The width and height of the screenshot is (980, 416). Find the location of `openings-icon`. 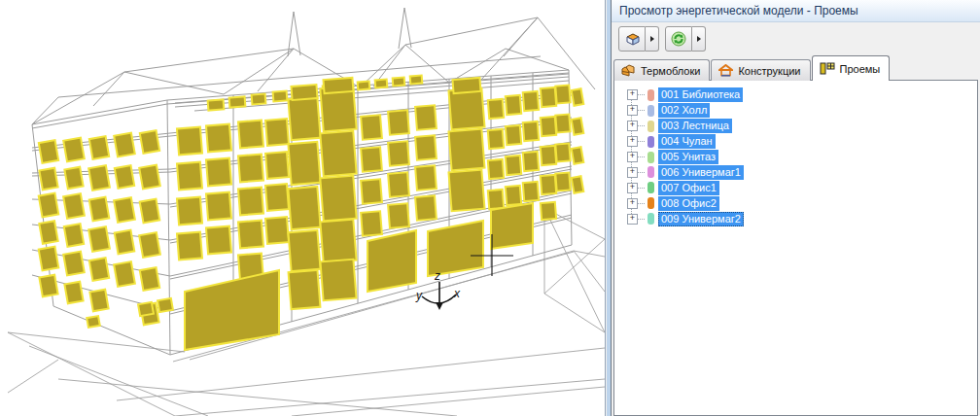

openings-icon is located at coordinates (827, 68).